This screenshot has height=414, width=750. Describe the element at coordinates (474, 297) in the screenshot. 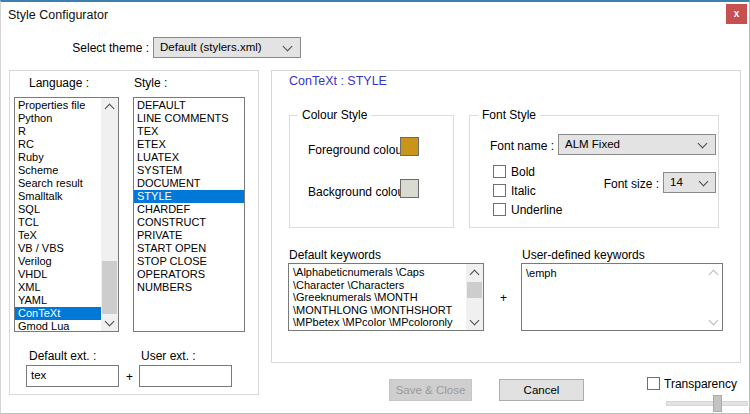

I see `default-keywords-scrollbar` at that location.